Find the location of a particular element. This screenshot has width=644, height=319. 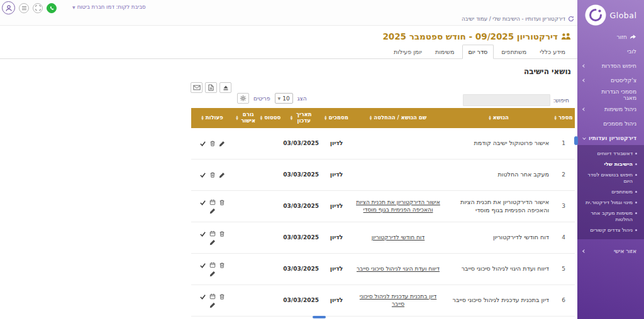

sidebar-subitem-1: הישיבות שלי is located at coordinates (611, 165).